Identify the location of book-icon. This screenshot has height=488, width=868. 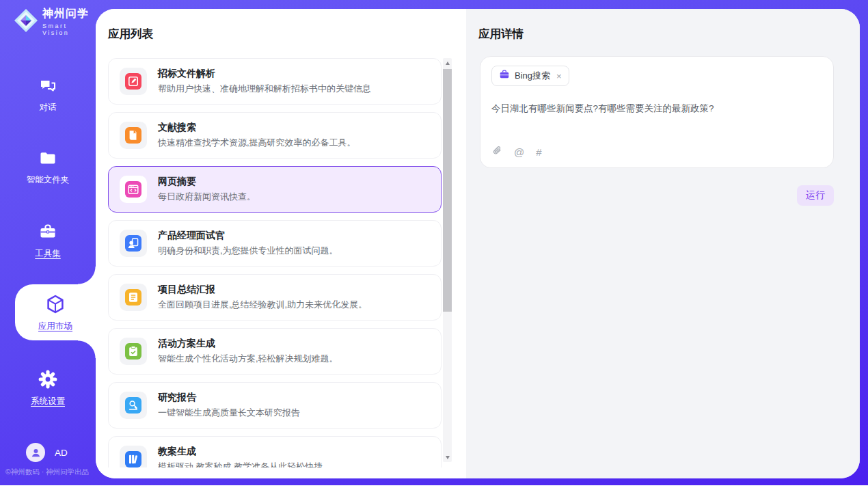
(133, 135).